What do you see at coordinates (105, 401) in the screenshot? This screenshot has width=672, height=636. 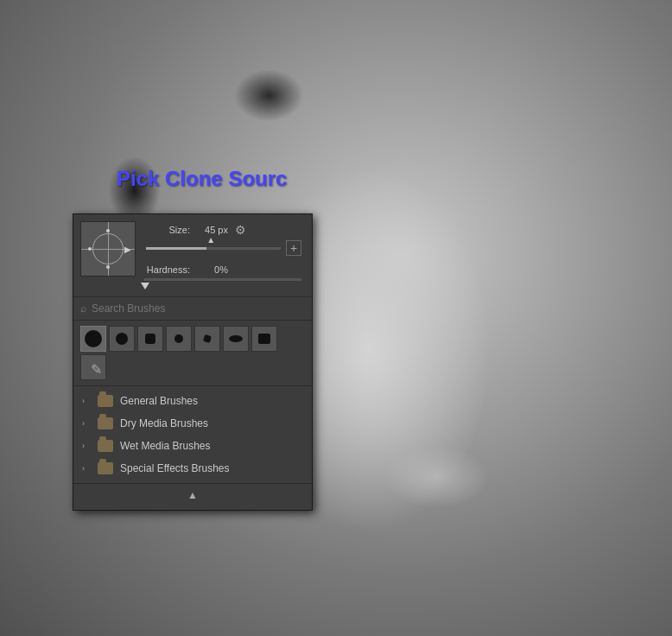 I see `folder-icon-general` at bounding box center [105, 401].